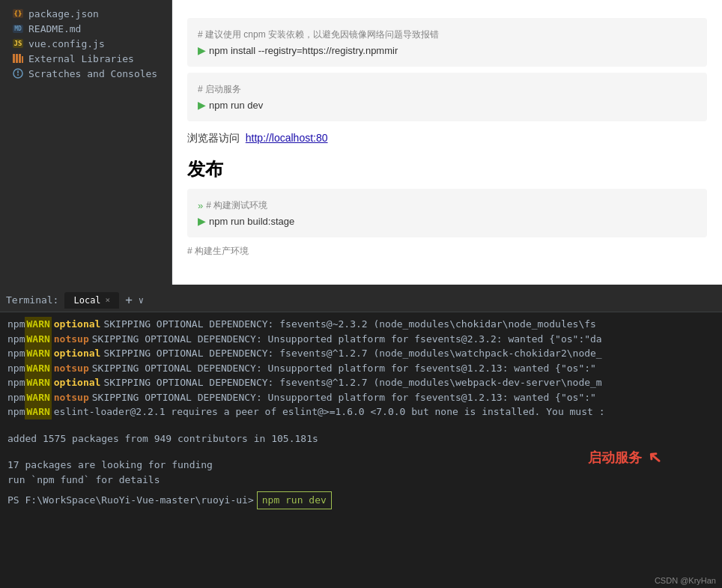  What do you see at coordinates (141, 300) in the screenshot?
I see `terminal-dropdown-icon: ∨` at bounding box center [141, 300].